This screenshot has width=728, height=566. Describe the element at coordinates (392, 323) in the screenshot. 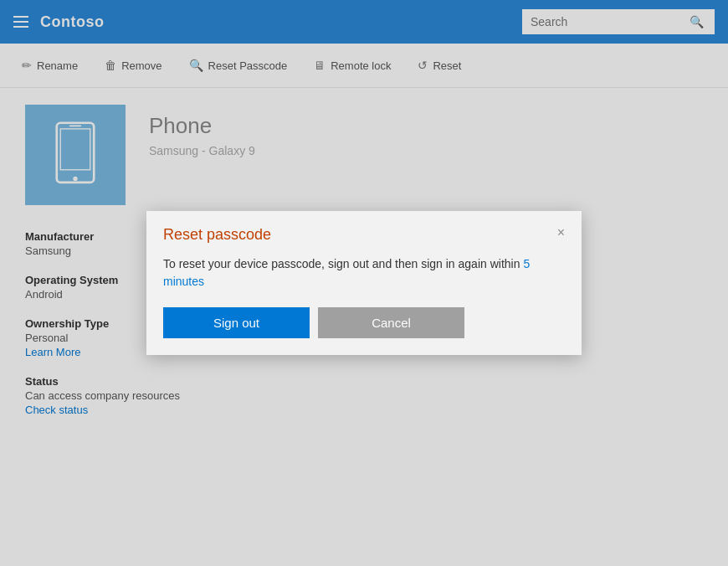

I see `cancel-button: Cancel` at that location.